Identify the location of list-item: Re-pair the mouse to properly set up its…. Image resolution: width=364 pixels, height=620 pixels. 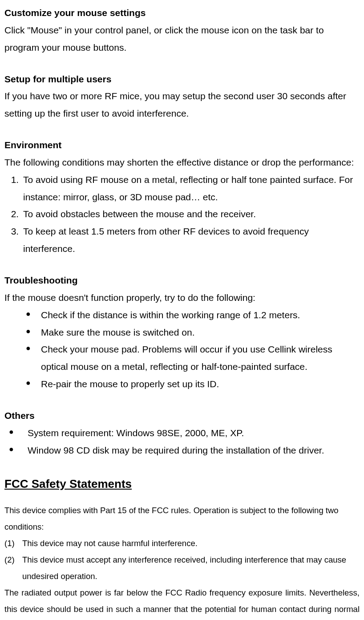
(193, 385).